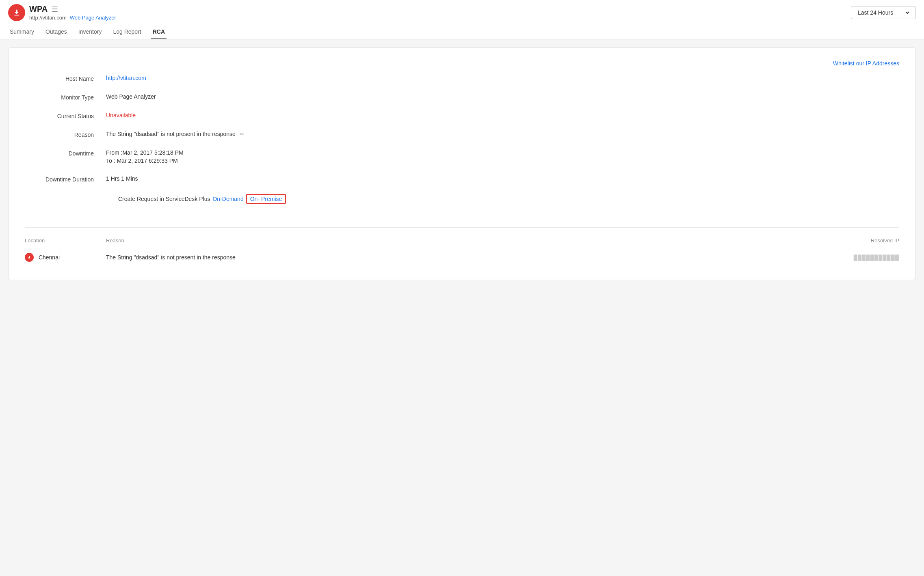 Image resolution: width=924 pixels, height=576 pixels. I want to click on header-top: WPA ☰ http://vtitan.com Web Page Analyze…, so click(462, 13).